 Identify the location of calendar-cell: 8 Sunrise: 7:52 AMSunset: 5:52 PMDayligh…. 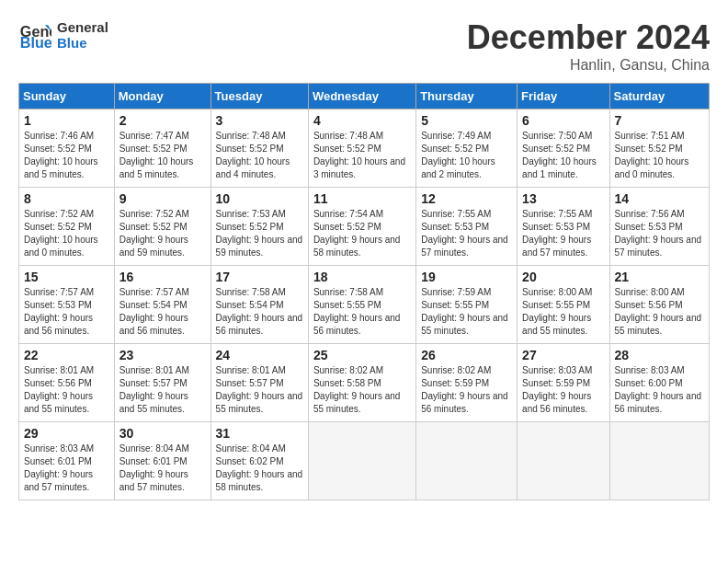
(67, 226).